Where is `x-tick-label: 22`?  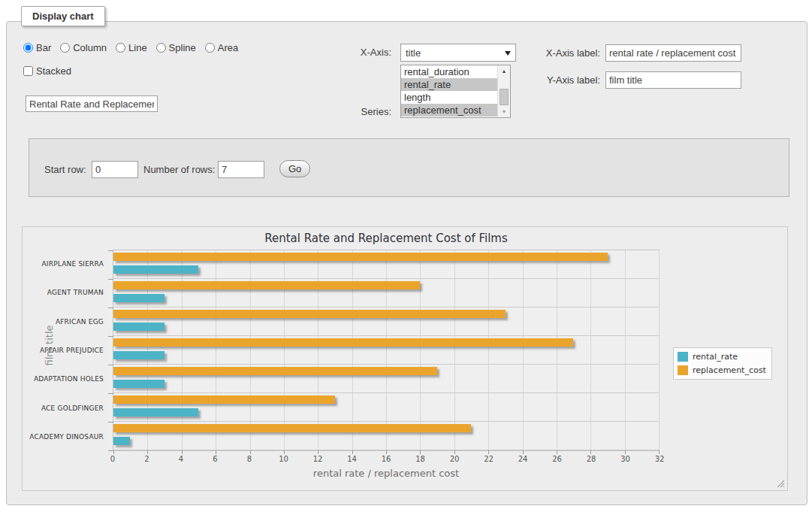 x-tick-label: 22 is located at coordinates (489, 459).